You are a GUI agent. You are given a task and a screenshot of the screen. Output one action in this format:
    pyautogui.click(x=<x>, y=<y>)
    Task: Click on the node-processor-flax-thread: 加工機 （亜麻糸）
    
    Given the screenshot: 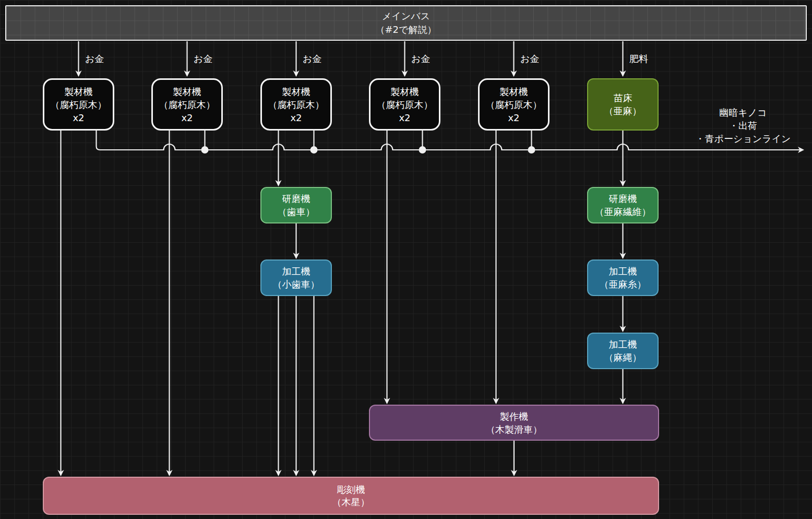 What is the action you would take?
    pyautogui.click(x=623, y=278)
    